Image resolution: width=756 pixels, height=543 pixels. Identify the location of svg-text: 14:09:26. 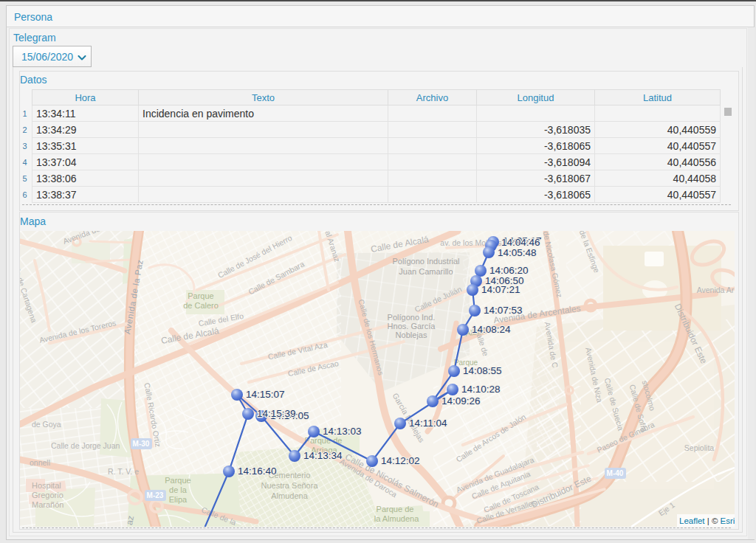
(461, 401).